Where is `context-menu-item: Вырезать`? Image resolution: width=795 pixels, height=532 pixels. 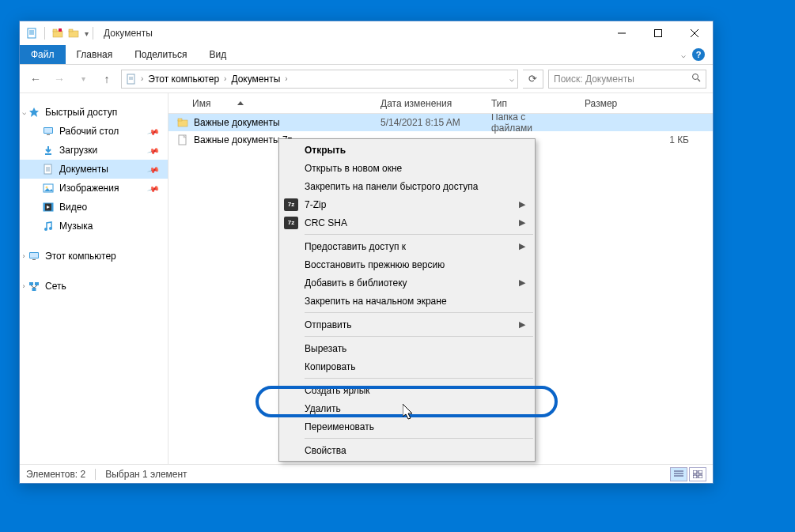 context-menu-item: Вырезать is located at coordinates (407, 348).